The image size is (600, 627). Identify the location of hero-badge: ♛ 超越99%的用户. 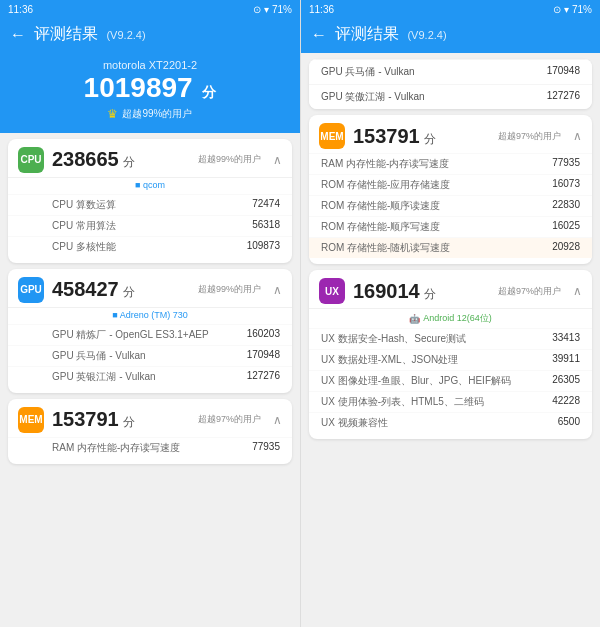
(150, 114).